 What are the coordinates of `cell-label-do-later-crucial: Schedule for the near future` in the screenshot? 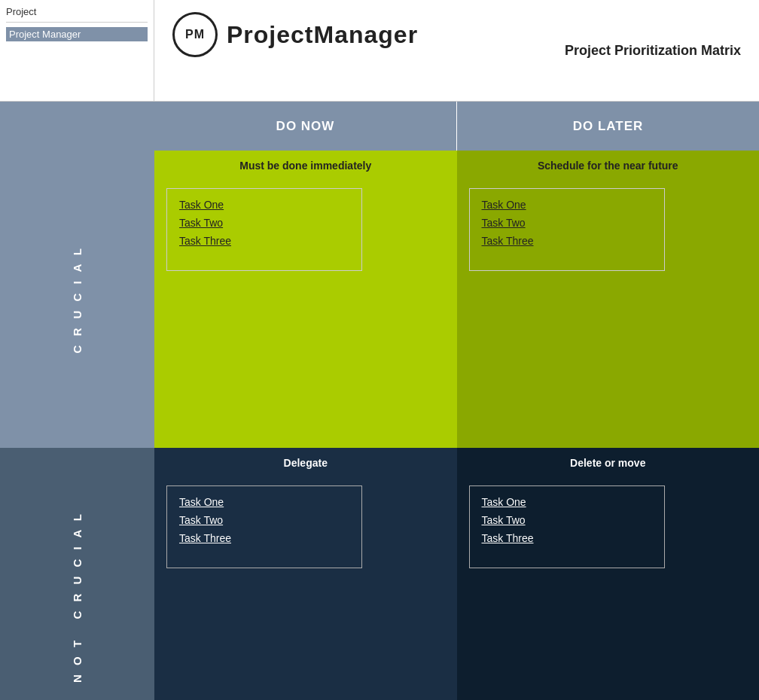 It's located at (608, 166).